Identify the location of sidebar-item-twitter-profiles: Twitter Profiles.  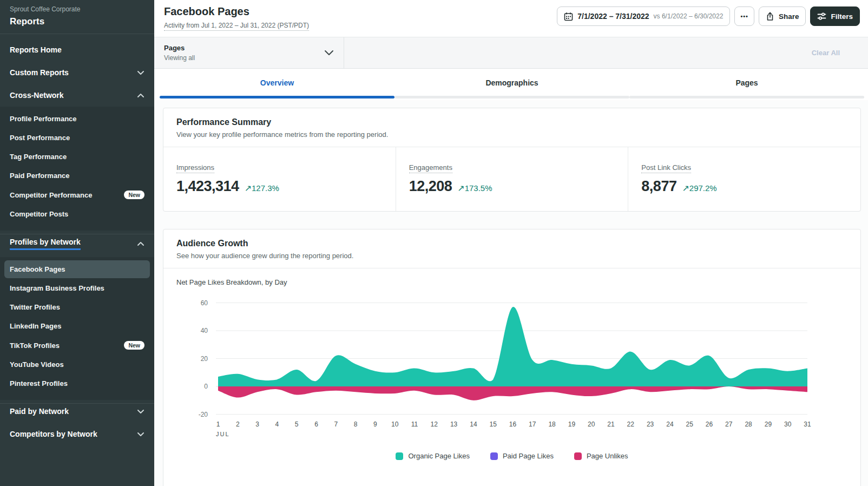
(77, 307).